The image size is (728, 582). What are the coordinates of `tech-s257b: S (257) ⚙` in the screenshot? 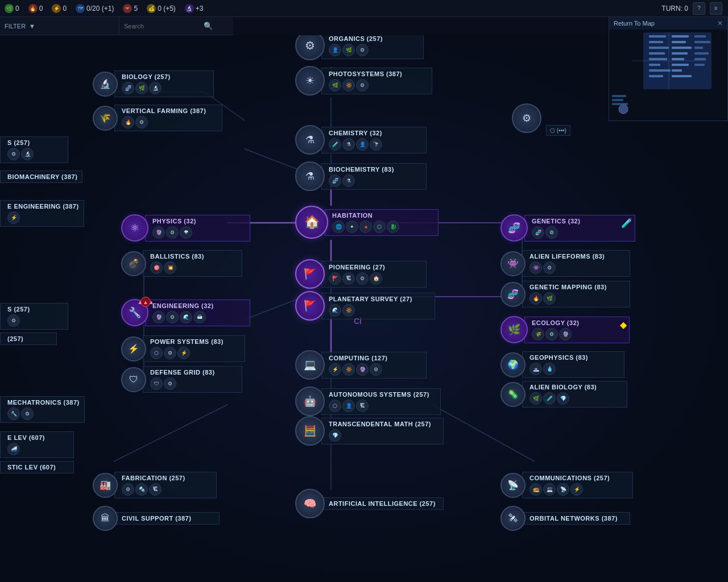 It's located at (34, 316).